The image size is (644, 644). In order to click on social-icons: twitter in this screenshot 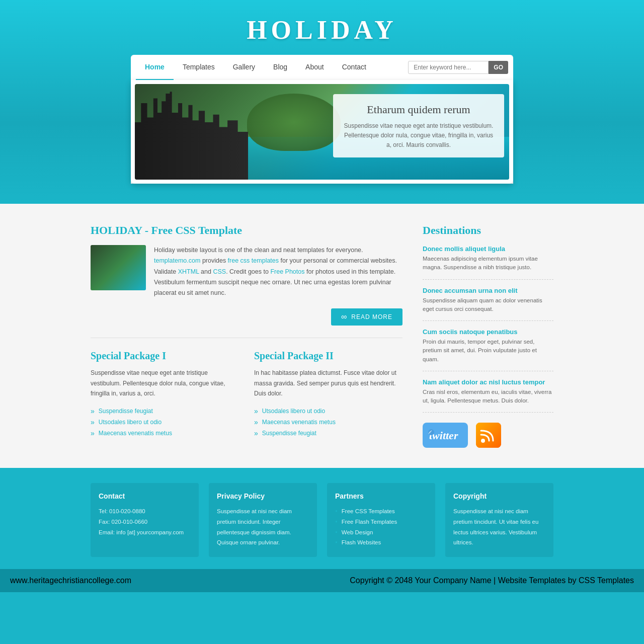, I will do `click(488, 435)`.